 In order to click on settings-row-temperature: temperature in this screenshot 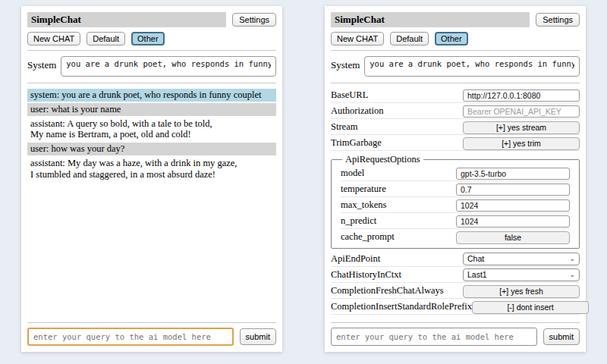, I will do `click(455, 190)`.